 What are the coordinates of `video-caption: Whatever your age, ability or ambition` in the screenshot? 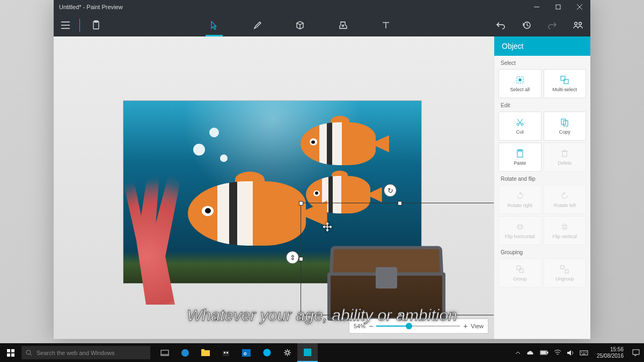 It's located at (322, 315).